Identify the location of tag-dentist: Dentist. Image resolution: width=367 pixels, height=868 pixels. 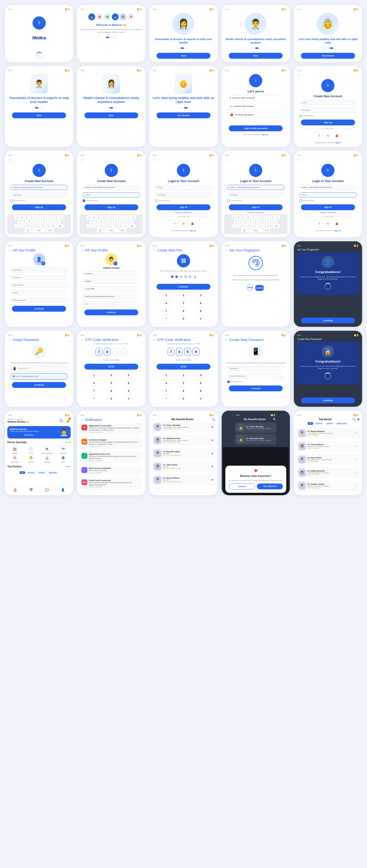
(330, 424).